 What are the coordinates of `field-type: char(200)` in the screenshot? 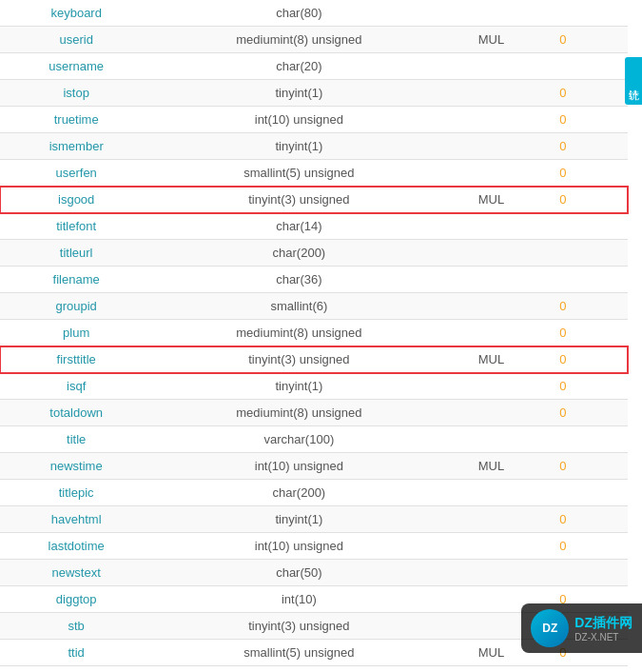 It's located at (299, 493).